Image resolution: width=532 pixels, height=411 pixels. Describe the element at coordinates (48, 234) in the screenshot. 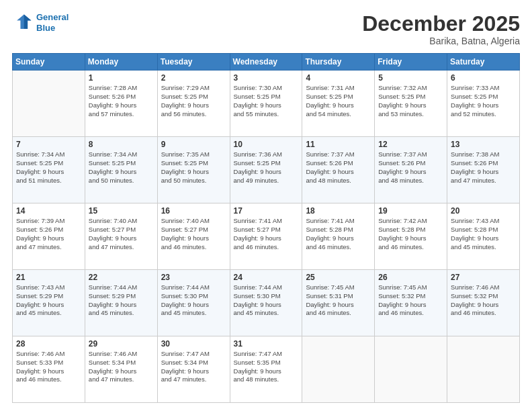

I see `day-details: Sunrise: 7:39 AMSunset: 5:26 PMDaylight:…` at that location.